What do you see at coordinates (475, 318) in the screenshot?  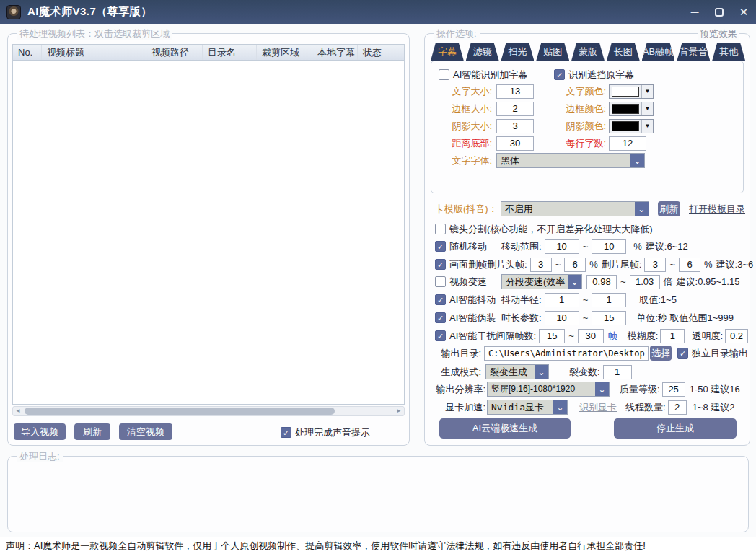 I see `disguise-label: AI智能伪装` at bounding box center [475, 318].